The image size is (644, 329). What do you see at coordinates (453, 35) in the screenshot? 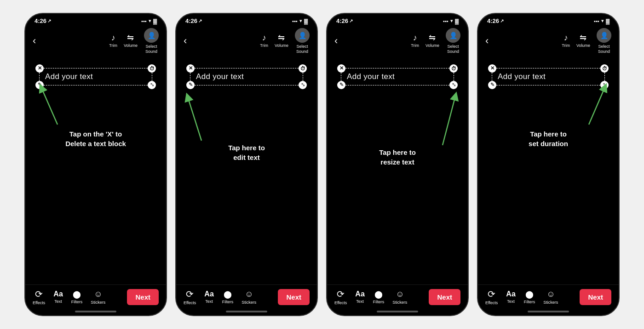
I see `select-sound-avatar-3: 👤` at bounding box center [453, 35].